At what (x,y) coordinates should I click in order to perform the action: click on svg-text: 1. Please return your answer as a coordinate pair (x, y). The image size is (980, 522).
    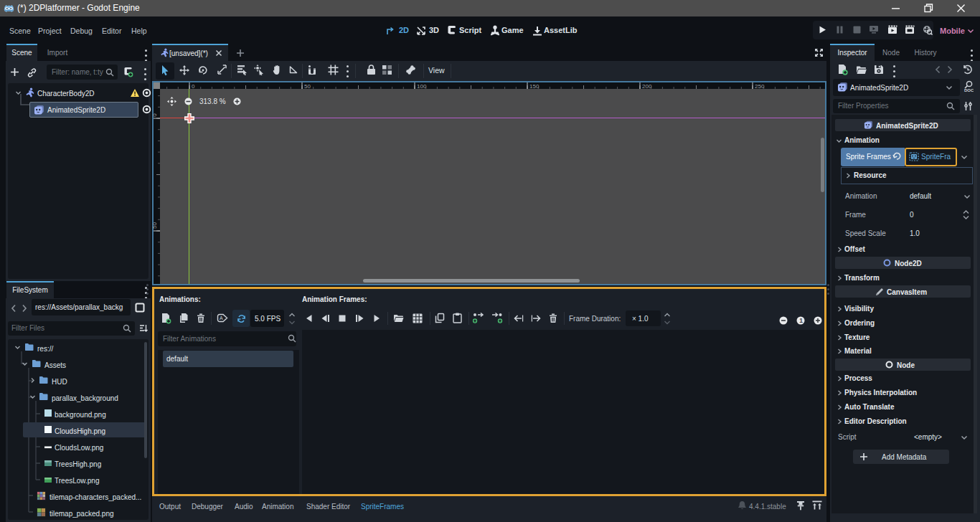
    Looking at the image, I should click on (801, 321).